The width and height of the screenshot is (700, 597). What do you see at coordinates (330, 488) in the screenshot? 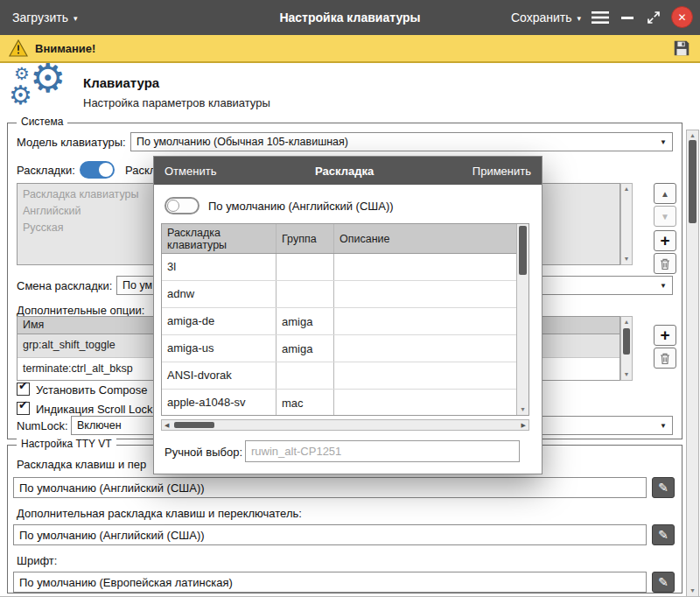
I see `tty-keymap-field: По умолчанию (Английский (США))` at bounding box center [330, 488].